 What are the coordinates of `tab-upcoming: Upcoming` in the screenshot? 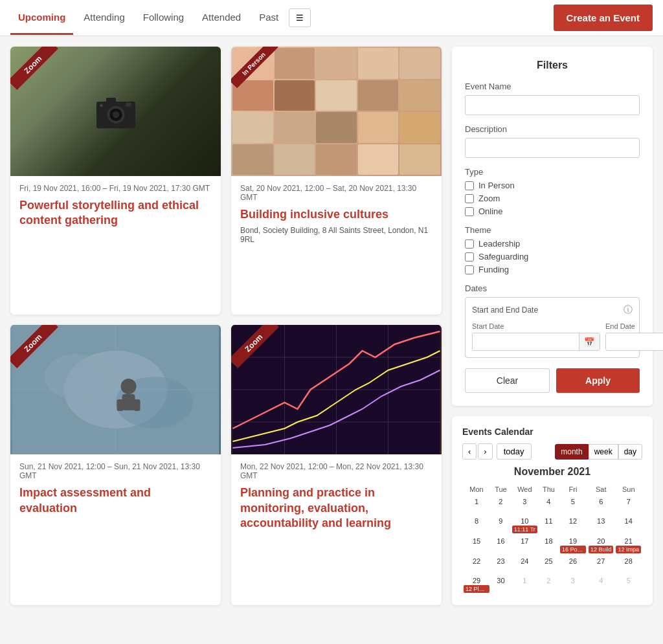 It's located at (41, 18).